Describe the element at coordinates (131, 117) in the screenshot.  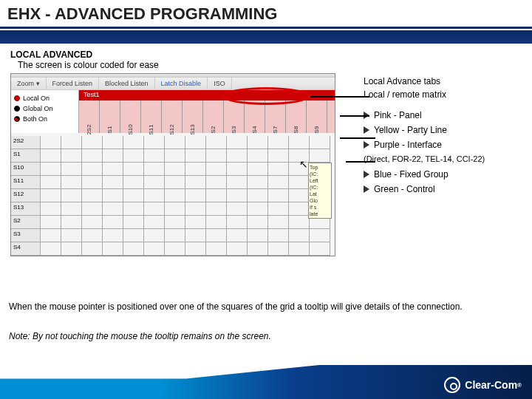
I see `col-head: S10` at that location.